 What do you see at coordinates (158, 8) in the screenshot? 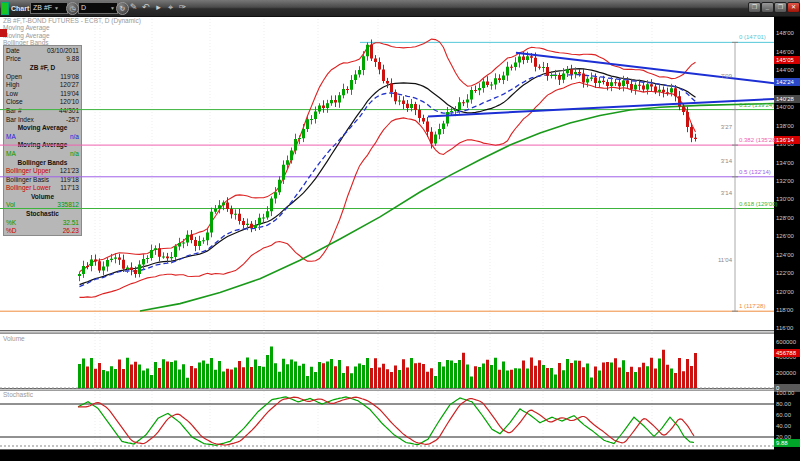
I see `play-icon: ▸` at bounding box center [158, 8].